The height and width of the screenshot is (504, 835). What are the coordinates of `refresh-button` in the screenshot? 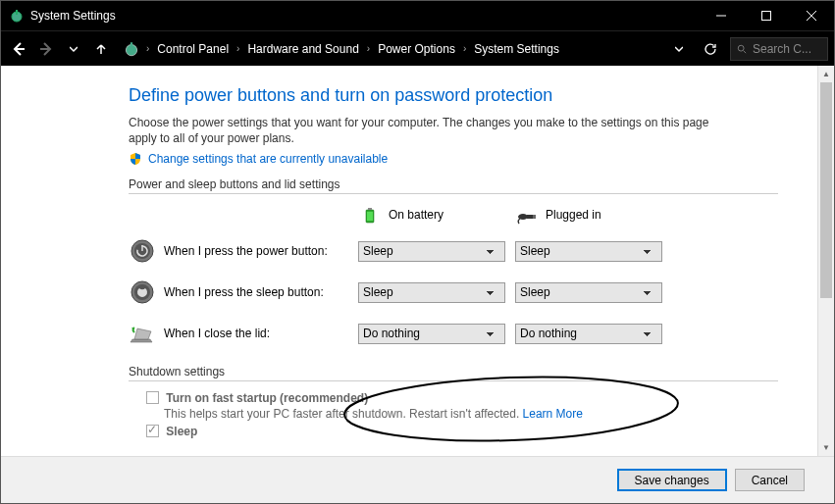 It's located at (710, 49).